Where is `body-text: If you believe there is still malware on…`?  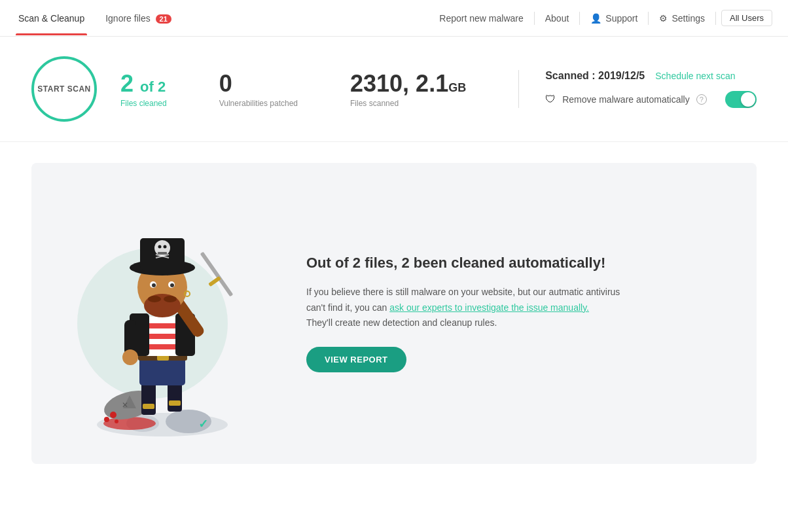
body-text: If you believe there is still malware on… is located at coordinates (518, 308).